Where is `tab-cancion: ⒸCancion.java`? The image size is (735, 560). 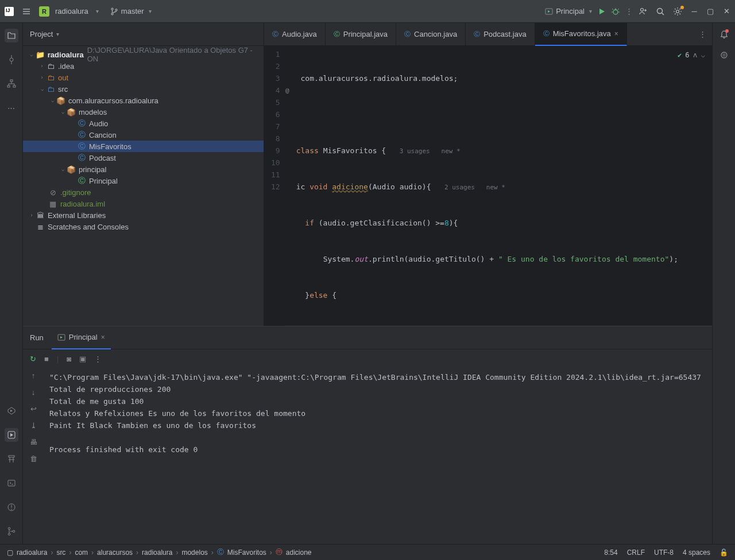
tab-cancion: ⒸCancion.java is located at coordinates (431, 34).